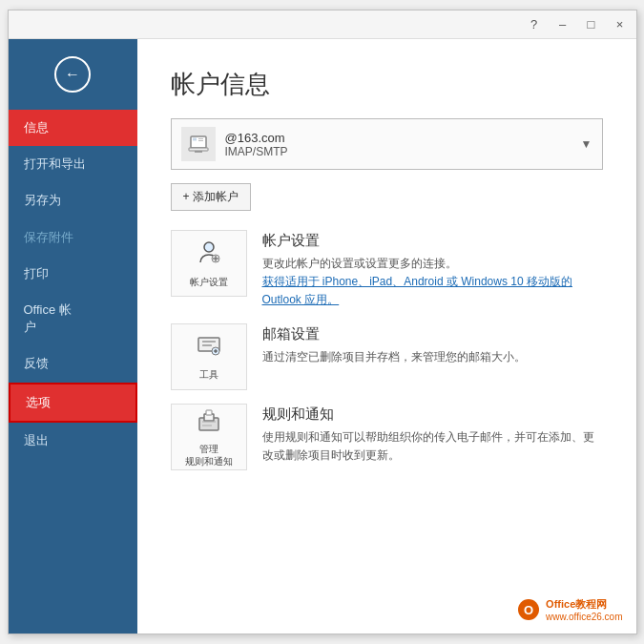 Image resolution: width=644 pixels, height=644 pixels. What do you see at coordinates (211, 197) in the screenshot?
I see `add-account-button: + 添加帐户` at bounding box center [211, 197].